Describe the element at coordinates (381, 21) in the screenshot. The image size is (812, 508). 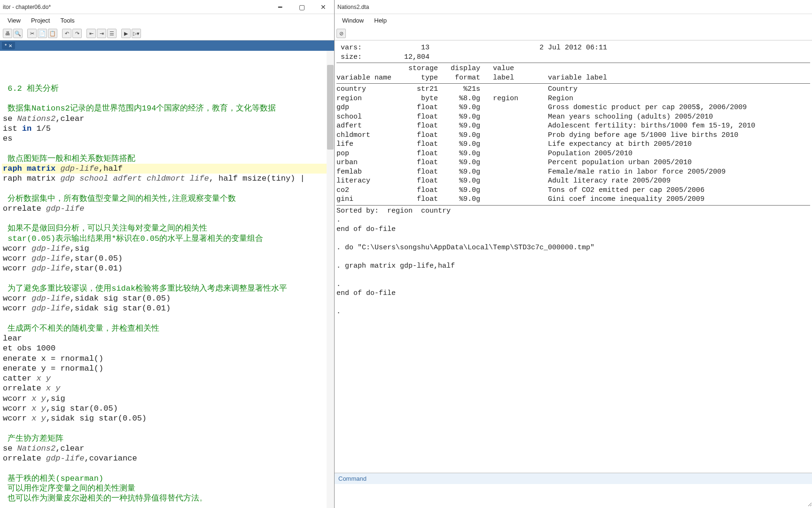
I see `menu-help: Help` at that location.